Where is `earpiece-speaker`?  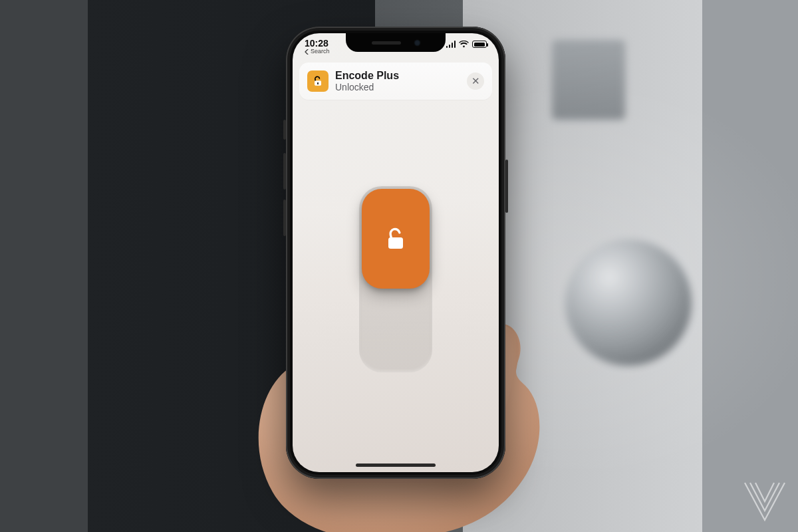 earpiece-speaker is located at coordinates (386, 43).